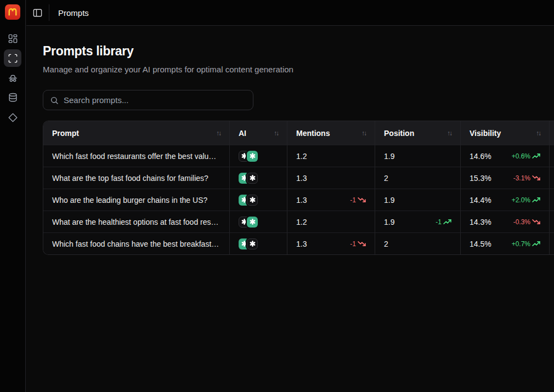  What do you see at coordinates (37, 13) in the screenshot?
I see `panel-left-icon` at bounding box center [37, 13].